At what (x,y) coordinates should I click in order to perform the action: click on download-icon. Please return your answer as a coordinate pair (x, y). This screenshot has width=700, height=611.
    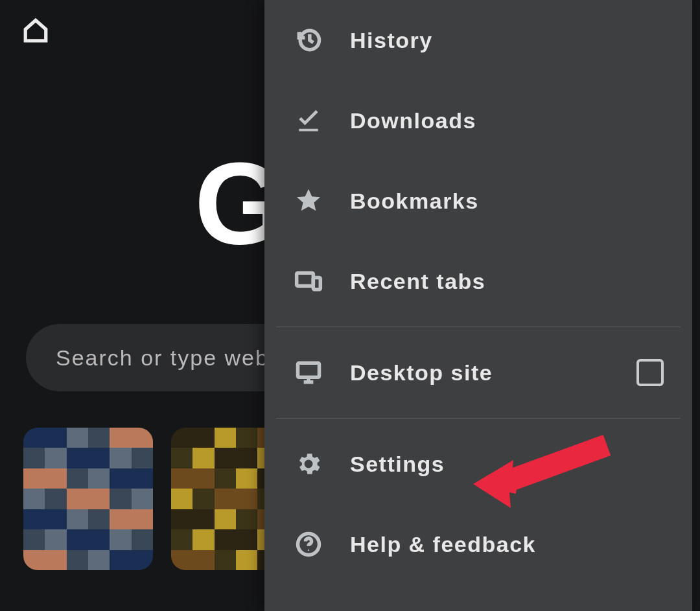
    Looking at the image, I should click on (309, 121).